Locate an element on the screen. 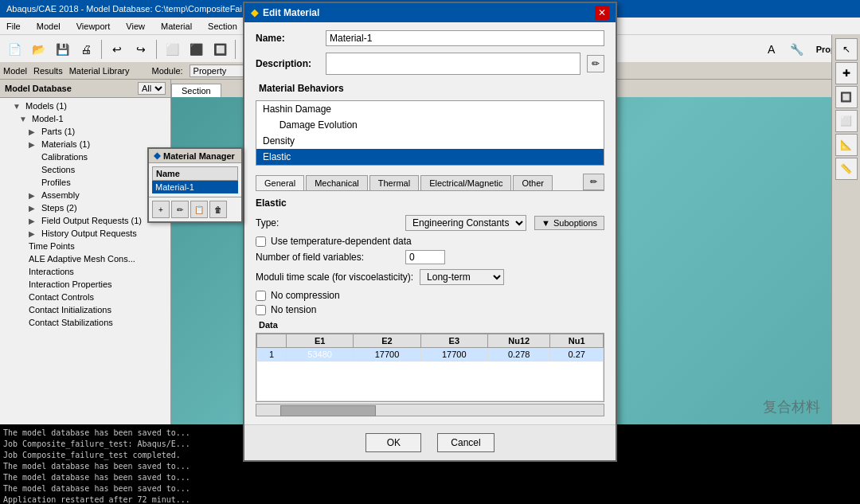  table-header-row: E1 E2 E3 Nu12 Nu1 is located at coordinates (430, 341).